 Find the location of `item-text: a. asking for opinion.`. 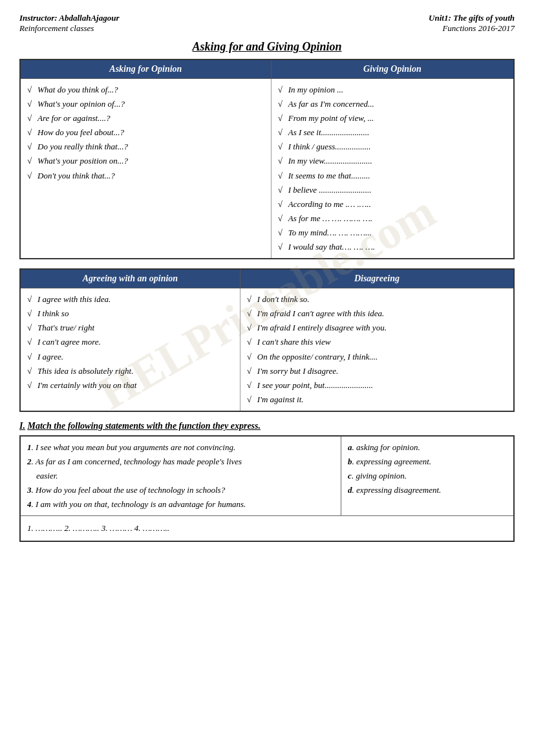

item-text: a. asking for opinion. is located at coordinates (384, 448).